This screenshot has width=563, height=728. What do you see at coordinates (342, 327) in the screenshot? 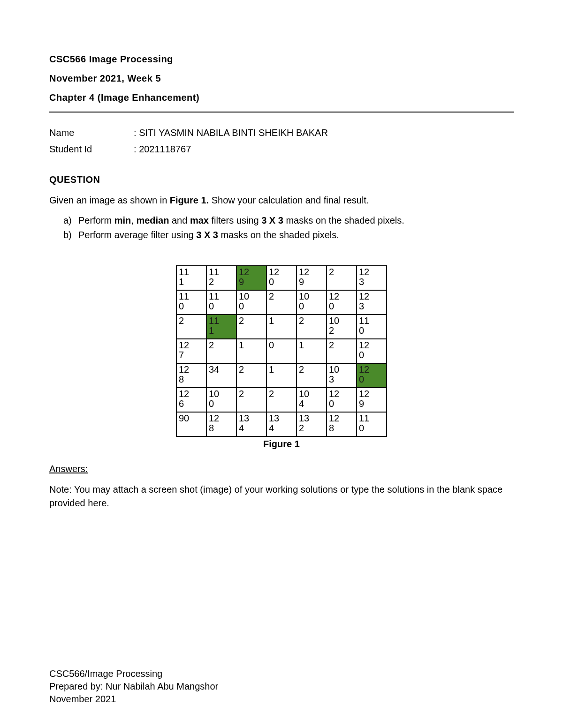
I see `pixel-cell: 10 2` at bounding box center [342, 327].